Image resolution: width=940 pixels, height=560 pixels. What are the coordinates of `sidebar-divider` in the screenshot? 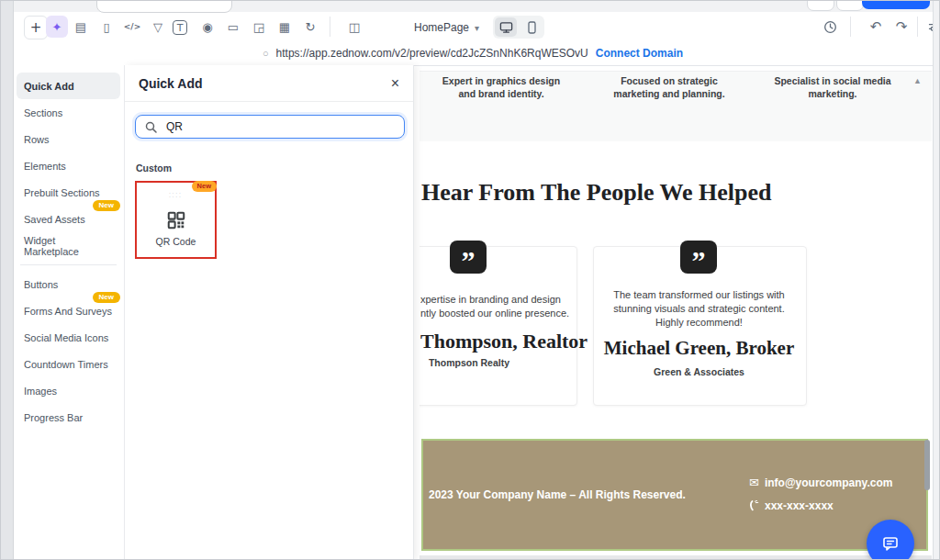 It's located at (68, 264).